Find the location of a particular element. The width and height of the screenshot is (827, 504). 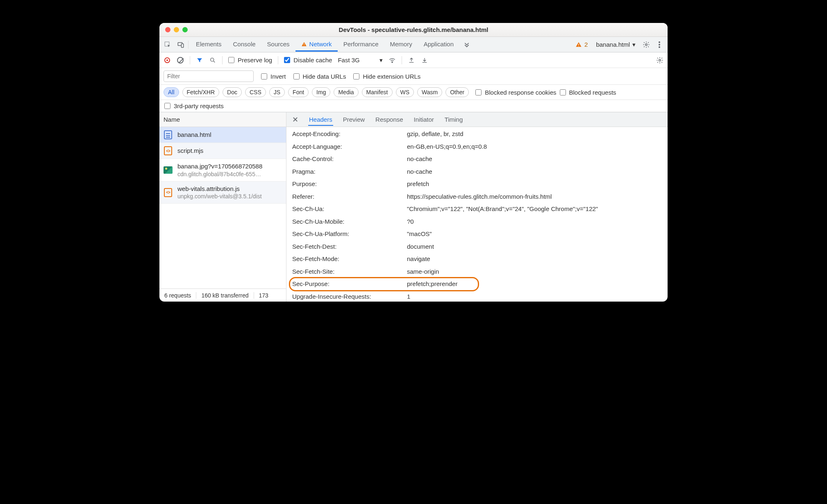

header-row: Sec-Ch-Ua-Platform:"macOS" is located at coordinates (477, 234).